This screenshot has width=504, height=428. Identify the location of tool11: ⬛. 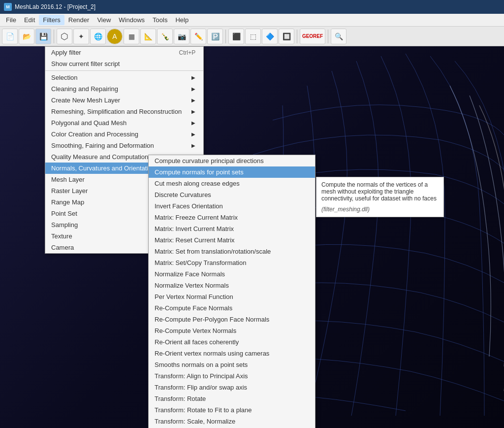
(236, 36).